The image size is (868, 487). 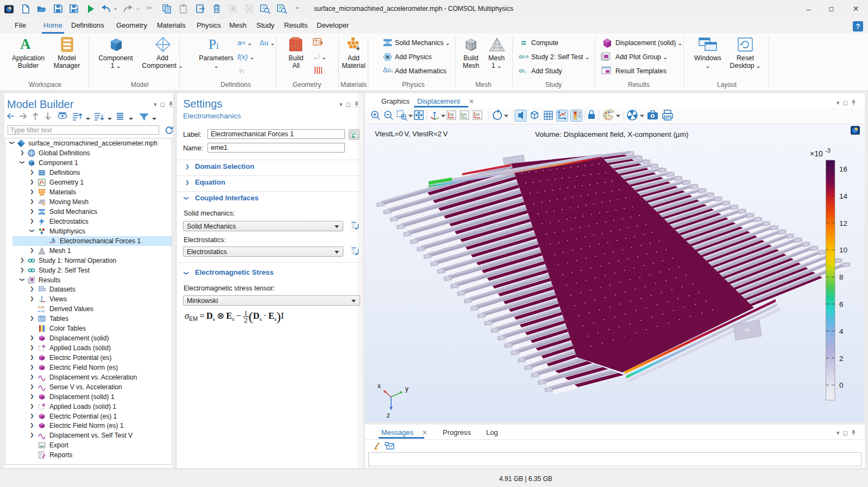 What do you see at coordinates (843, 250) in the screenshot?
I see `svg-text: 10` at bounding box center [843, 250].